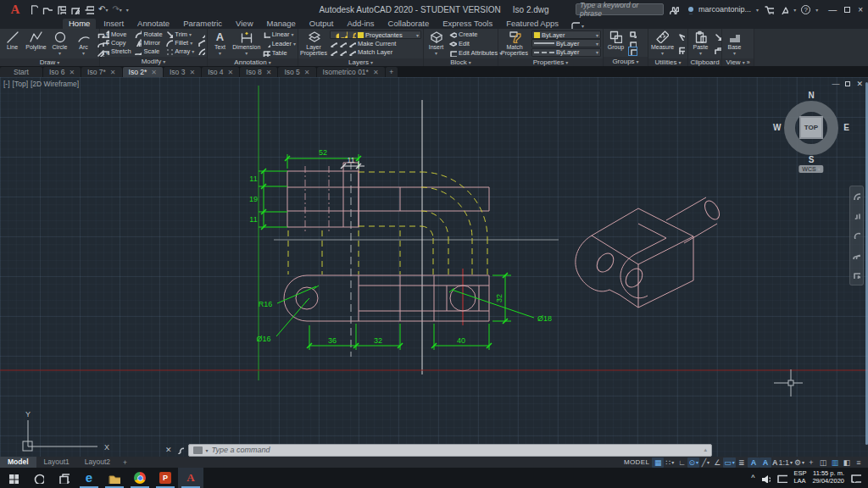 The width and height of the screenshot is (868, 488). Describe the element at coordinates (97, 463) in the screenshot. I see `layout-tab-layout2: Layout2` at that location.